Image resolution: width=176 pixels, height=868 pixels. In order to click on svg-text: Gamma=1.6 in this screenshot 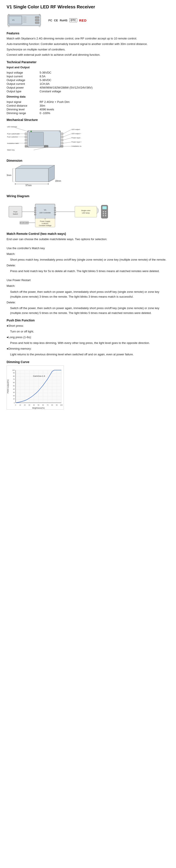, I will do `click(39, 376)`.